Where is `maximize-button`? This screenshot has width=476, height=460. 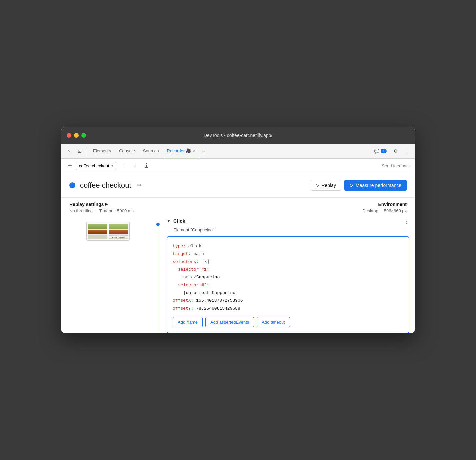 maximize-button is located at coordinates (84, 135).